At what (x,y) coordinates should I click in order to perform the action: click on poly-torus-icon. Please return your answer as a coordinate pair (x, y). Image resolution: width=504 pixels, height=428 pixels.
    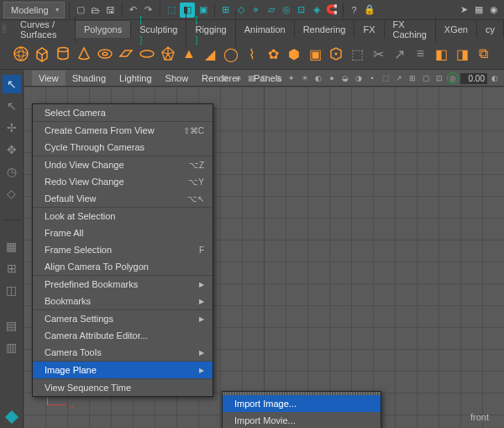
    Looking at the image, I should click on (104, 54).